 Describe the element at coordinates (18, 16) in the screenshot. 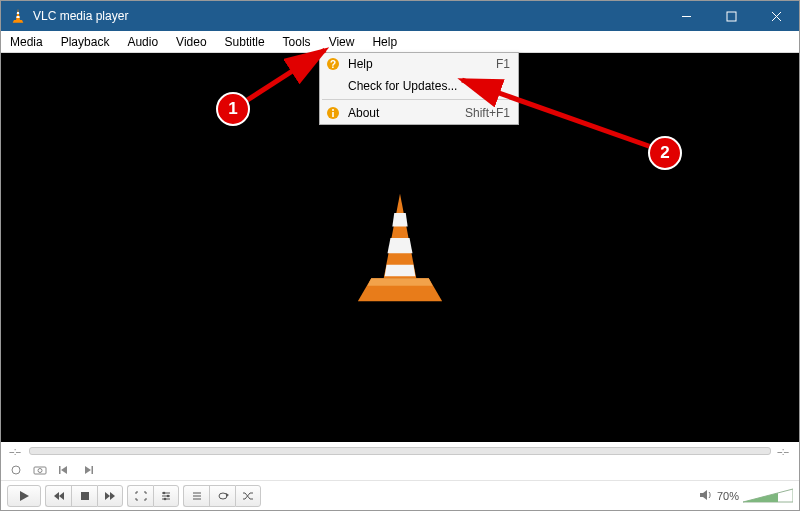

I see `vlc-cone-icon` at that location.